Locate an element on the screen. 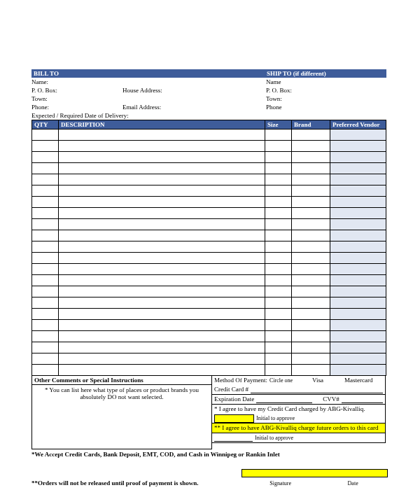 This screenshot has height=504, width=420. initial2-field is located at coordinates (234, 438).